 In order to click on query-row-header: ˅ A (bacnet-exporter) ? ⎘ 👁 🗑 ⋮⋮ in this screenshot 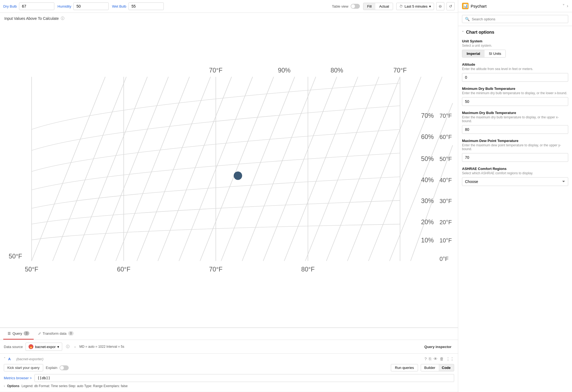, I will do `click(229, 359)`.